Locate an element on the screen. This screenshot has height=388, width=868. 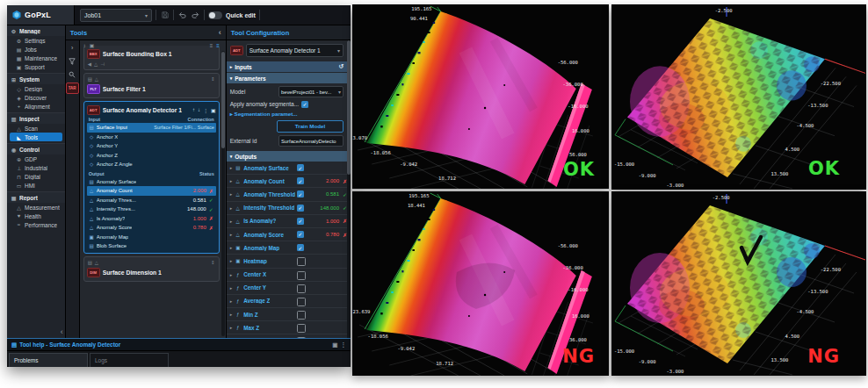
move-up-icon: ↑ is located at coordinates (193, 111).